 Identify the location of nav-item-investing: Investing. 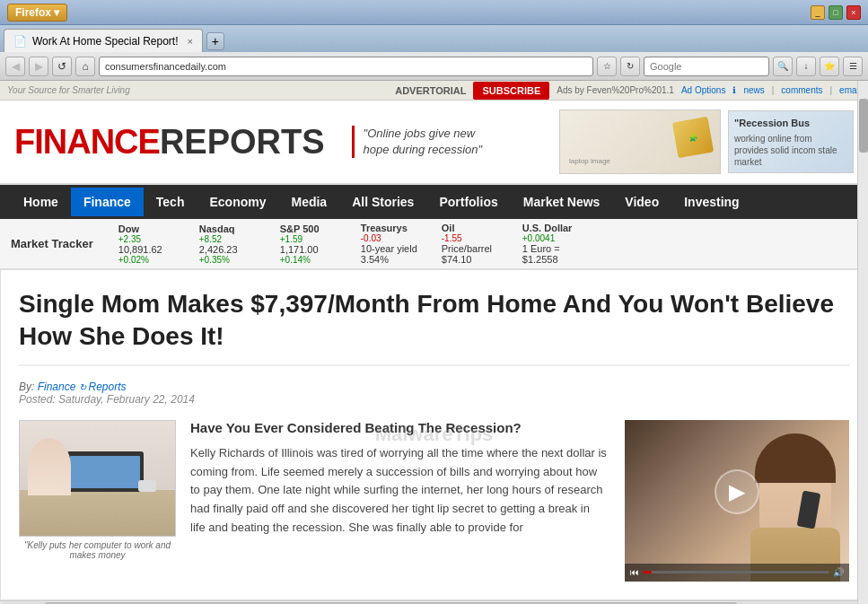
(711, 202).